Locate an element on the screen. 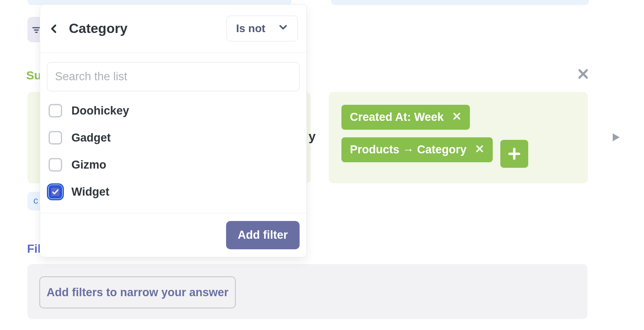 The width and height of the screenshot is (644, 330). text-fragment-y: y is located at coordinates (312, 136).